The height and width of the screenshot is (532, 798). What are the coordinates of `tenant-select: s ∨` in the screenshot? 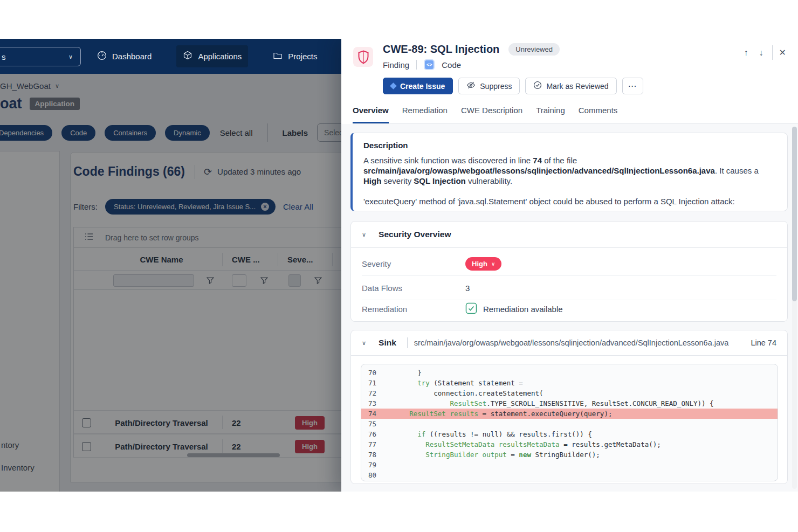 It's located at (40, 57).